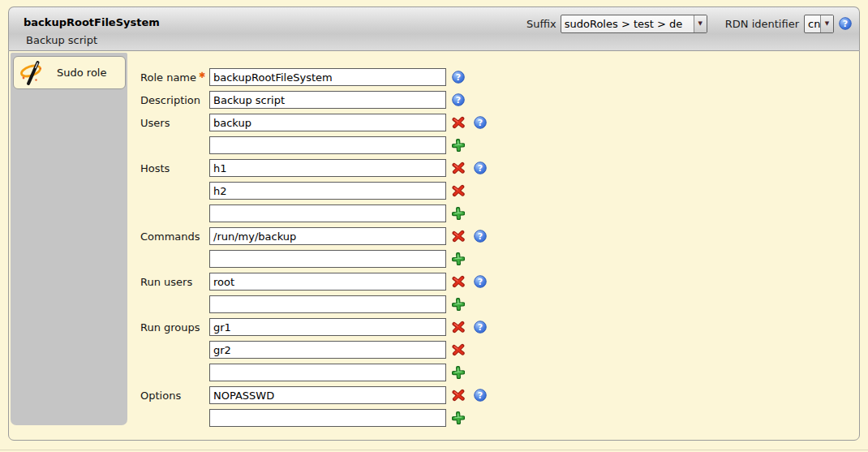  Describe the element at coordinates (175, 282) in the screenshot. I see `field-label-run-users: Run users` at that location.